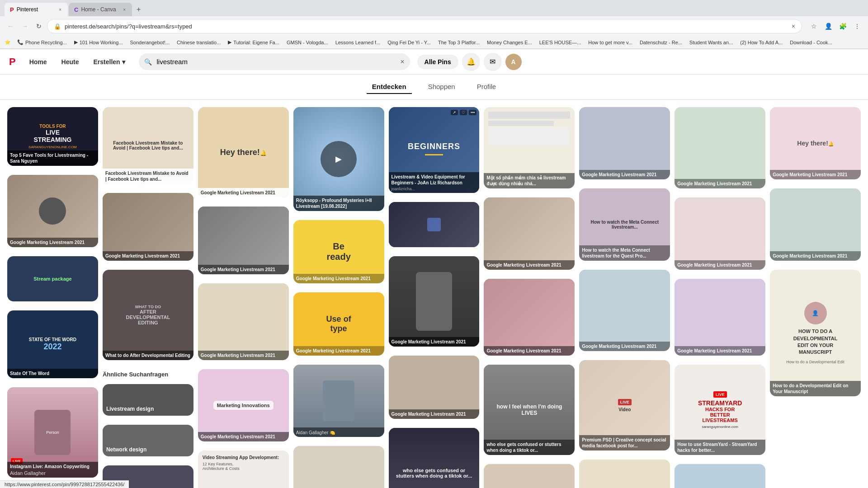 The width and height of the screenshot is (868, 488). I want to click on pin-marketing-innovations: Marketing Innovations Google Marketing L…, so click(243, 405).